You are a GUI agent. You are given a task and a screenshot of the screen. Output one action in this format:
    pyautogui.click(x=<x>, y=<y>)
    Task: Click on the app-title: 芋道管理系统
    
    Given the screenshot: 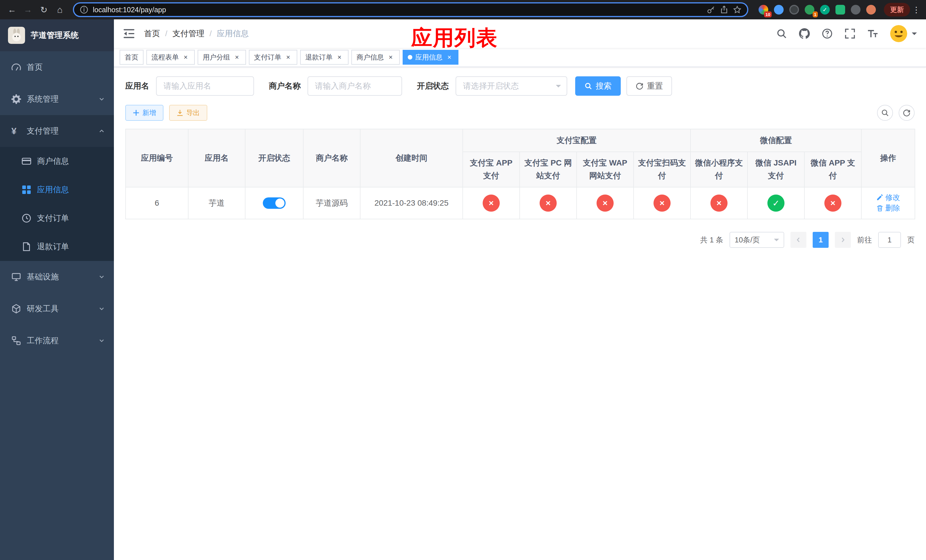 What is the action you would take?
    pyautogui.click(x=55, y=35)
    